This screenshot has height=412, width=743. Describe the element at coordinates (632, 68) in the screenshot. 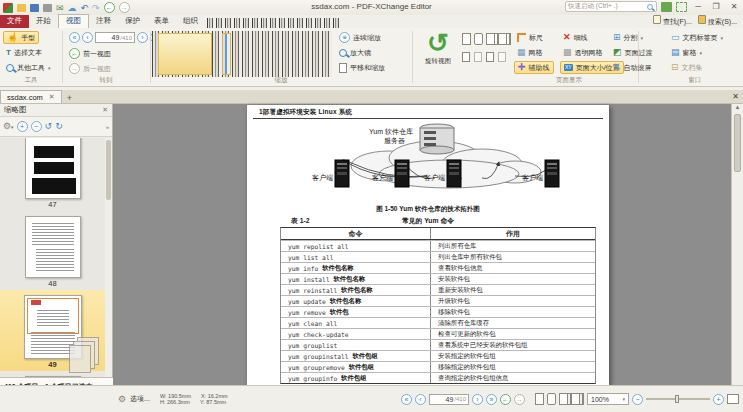

I see `autoscroll-button: ⇅ 自动滚屏` at that location.